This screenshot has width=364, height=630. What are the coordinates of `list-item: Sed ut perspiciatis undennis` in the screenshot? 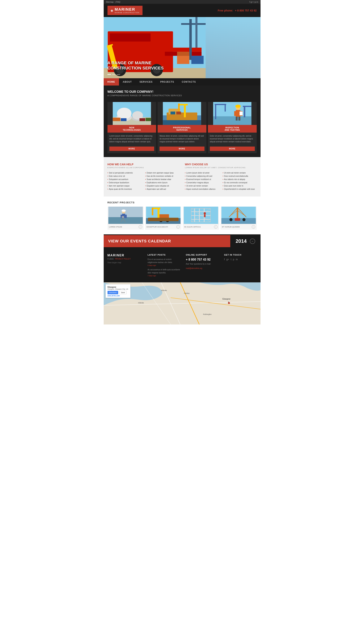 It's located at (124, 173).